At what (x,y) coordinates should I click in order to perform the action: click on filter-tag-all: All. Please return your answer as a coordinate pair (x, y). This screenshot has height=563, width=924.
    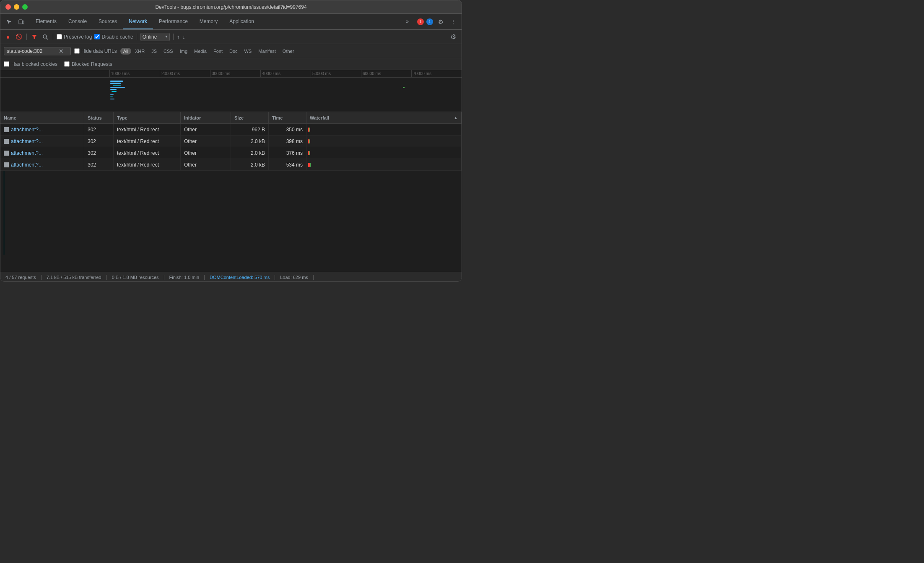
    Looking at the image, I should click on (126, 51).